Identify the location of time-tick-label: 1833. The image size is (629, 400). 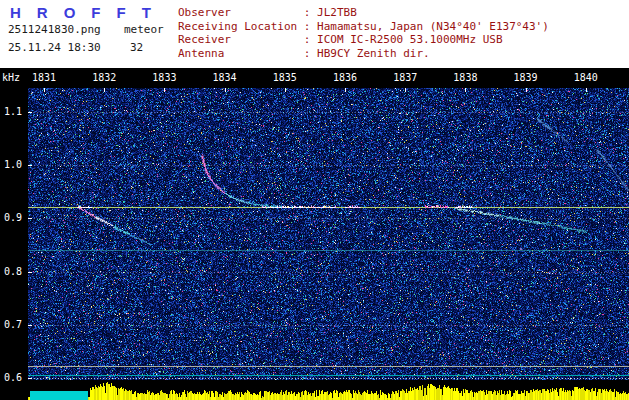
(164, 78).